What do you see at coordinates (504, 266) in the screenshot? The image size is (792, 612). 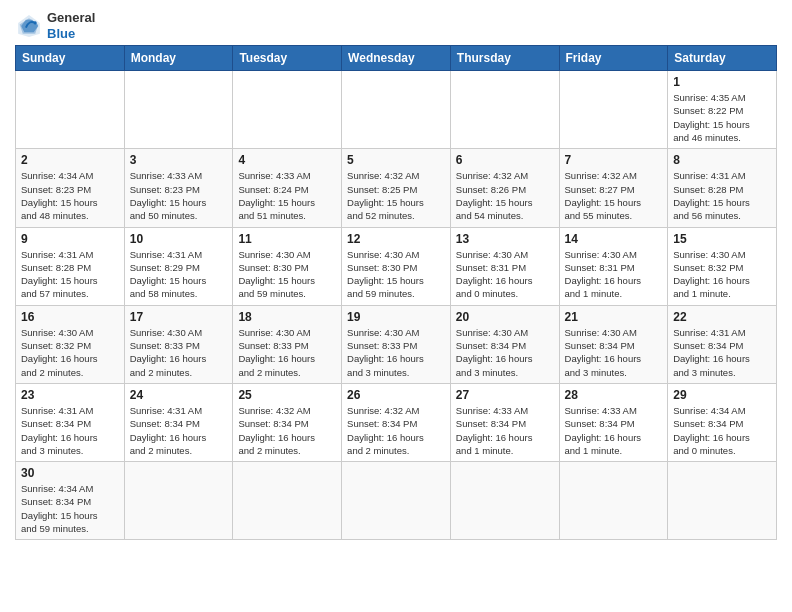 I see `calendar-cell: 13Sunrise: 4:30 AM Sunset: 8:31 PM Dayli…` at bounding box center [504, 266].